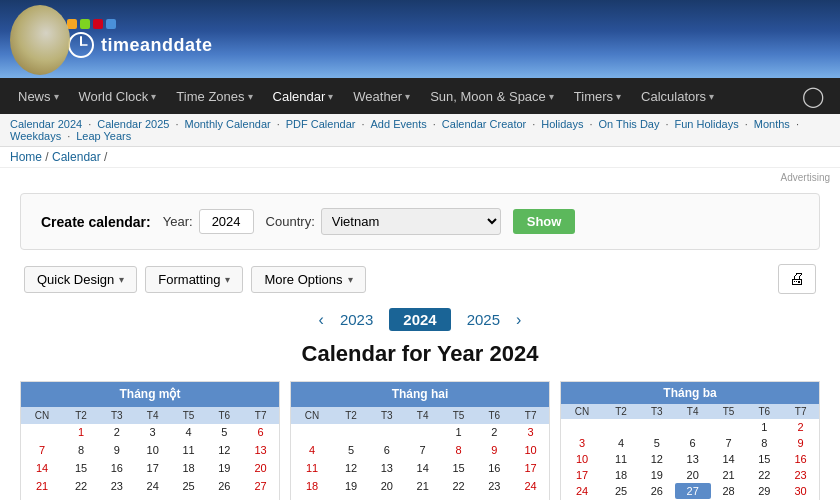 Image resolution: width=840 pixels, height=500 pixels. What do you see at coordinates (194, 280) in the screenshot?
I see `formatting-button: Formatting ▾` at bounding box center [194, 280].